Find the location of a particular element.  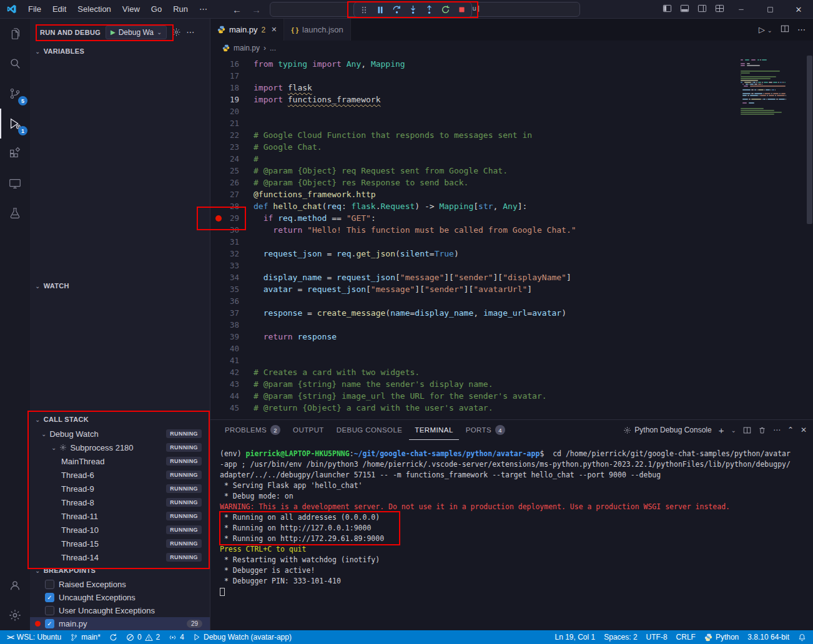

status-git-branch: main* is located at coordinates (85, 637).